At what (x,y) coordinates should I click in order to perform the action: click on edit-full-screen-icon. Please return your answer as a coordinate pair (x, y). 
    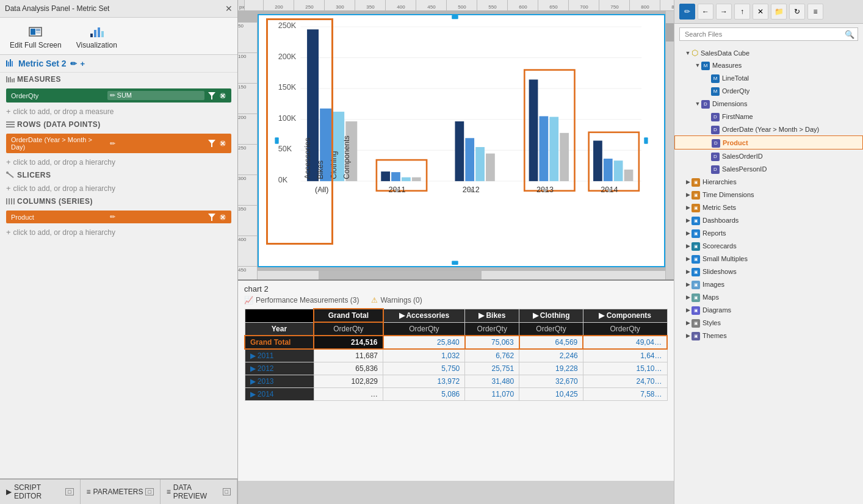
    Looking at the image, I should click on (35, 31).